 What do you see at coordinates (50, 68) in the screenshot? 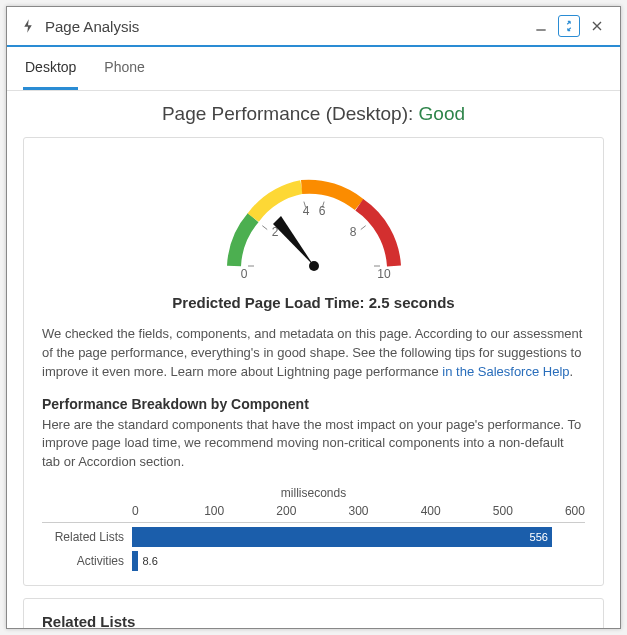
I see `tab-desktop: Desktop` at bounding box center [50, 68].